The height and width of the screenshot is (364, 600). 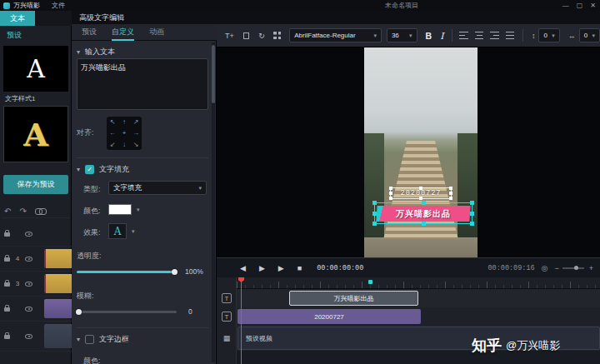 I want to click on letter-spacing-icon: ↔, so click(x=572, y=36).